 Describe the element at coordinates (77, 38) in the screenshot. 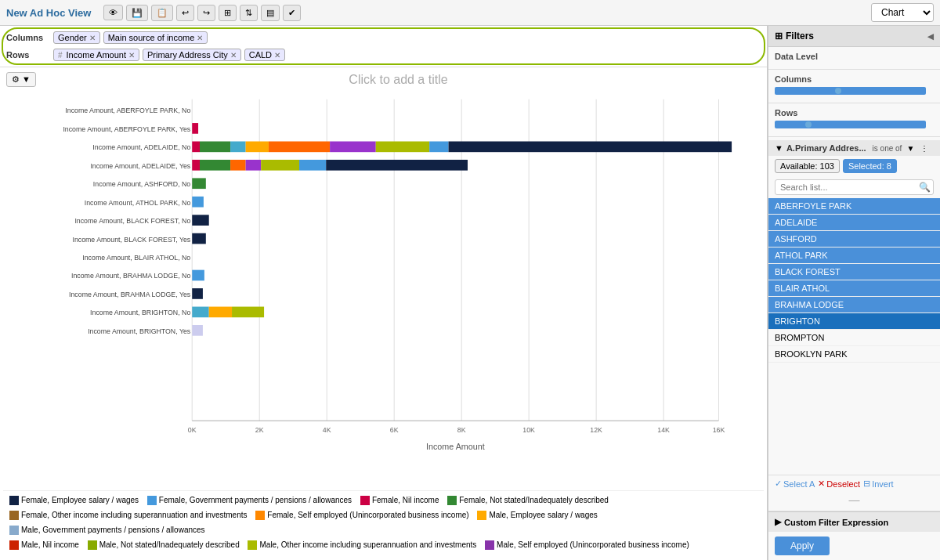

I see `column-tag-gender: Gender ✕` at that location.